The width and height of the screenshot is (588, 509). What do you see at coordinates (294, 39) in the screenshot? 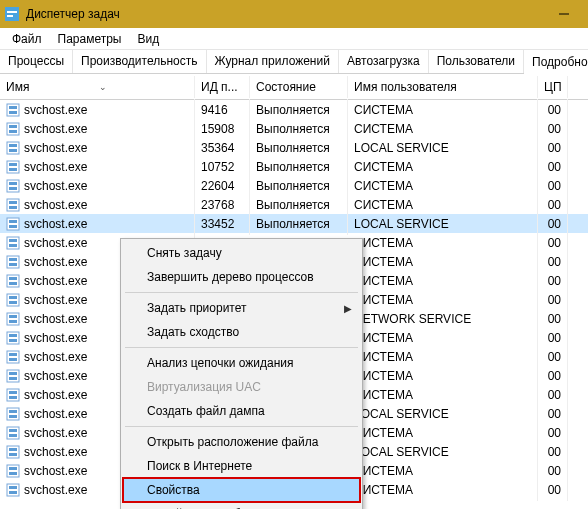
I see `menubar: Файл Параметры Вид` at bounding box center [294, 39].